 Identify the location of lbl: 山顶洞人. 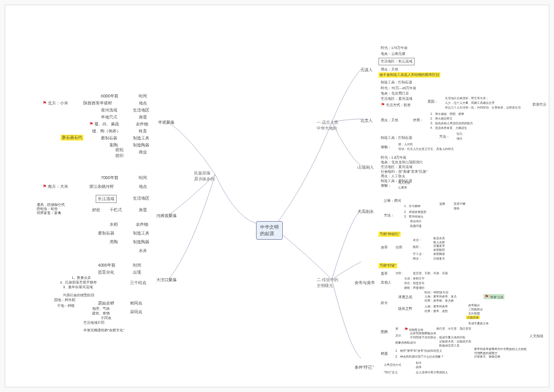
(366, 167).